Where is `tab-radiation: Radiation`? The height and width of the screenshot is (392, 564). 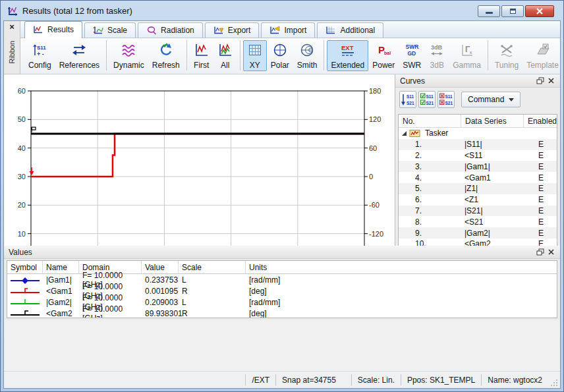
tab-radiation: Radiation is located at coordinates (170, 30).